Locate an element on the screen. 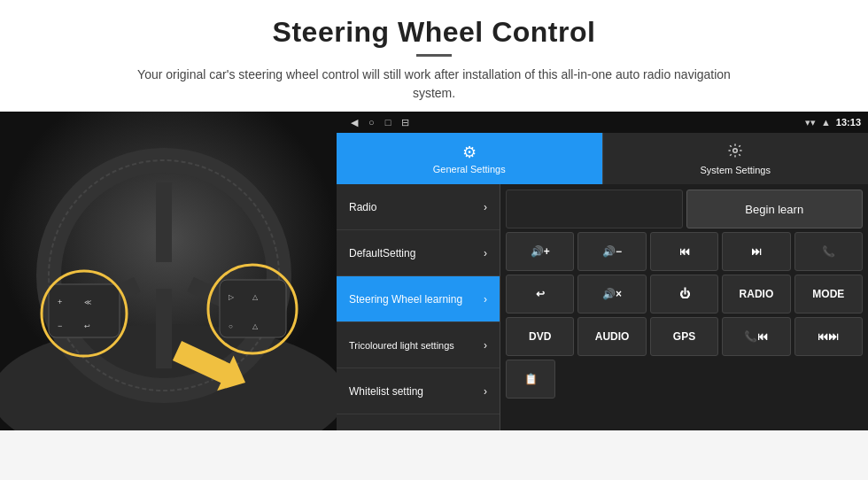 The height and width of the screenshot is (480, 868). begin-learn-label: Begin learn is located at coordinates (774, 209).